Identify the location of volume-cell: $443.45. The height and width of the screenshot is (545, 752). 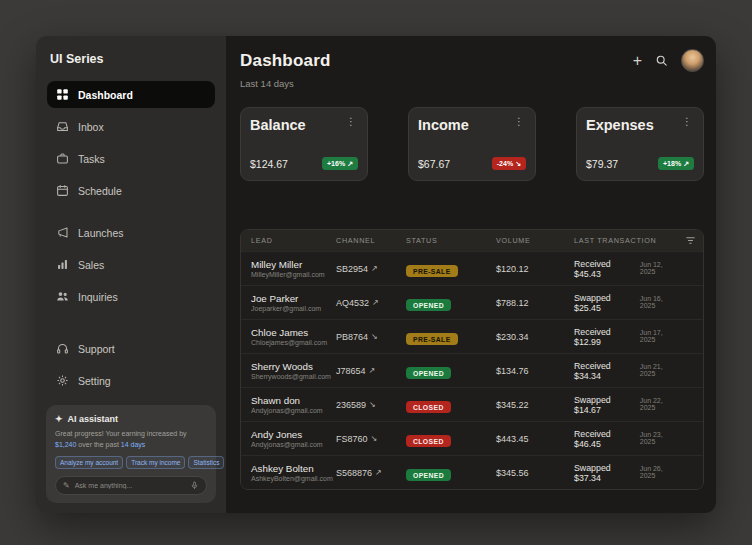
(535, 439).